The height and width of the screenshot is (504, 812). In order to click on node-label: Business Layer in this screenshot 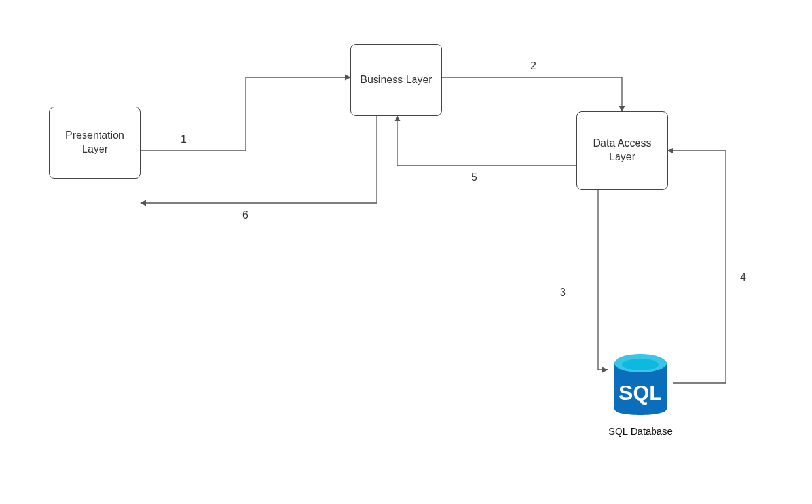, I will do `click(396, 80)`.